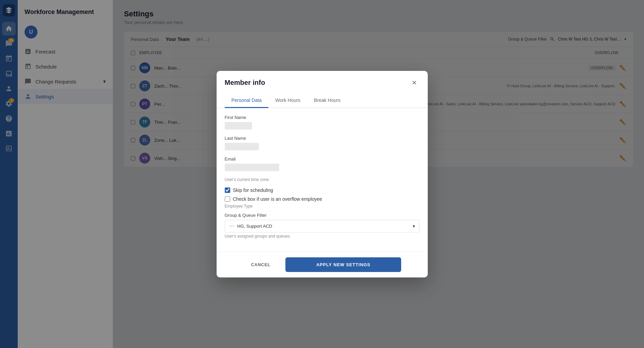 This screenshot has height=348, width=644. What do you see at coordinates (252, 167) in the screenshot?
I see `email-input-blurred` at bounding box center [252, 167].